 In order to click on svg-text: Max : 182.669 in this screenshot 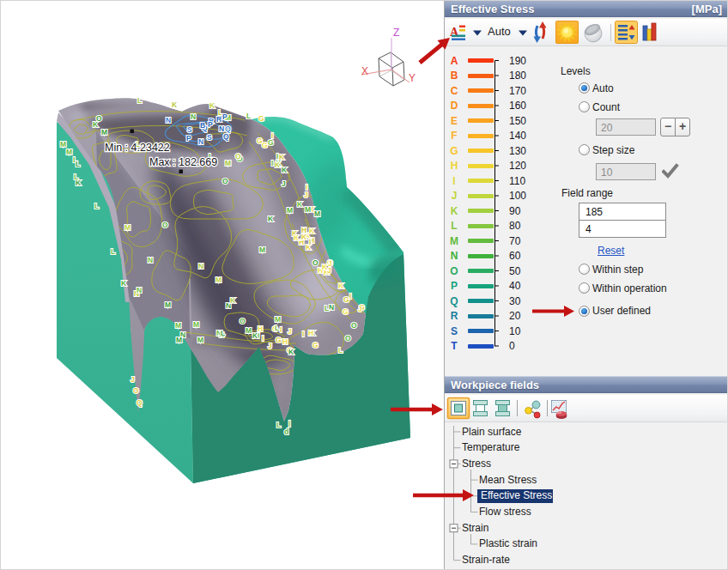, I will do `click(184, 162)`.